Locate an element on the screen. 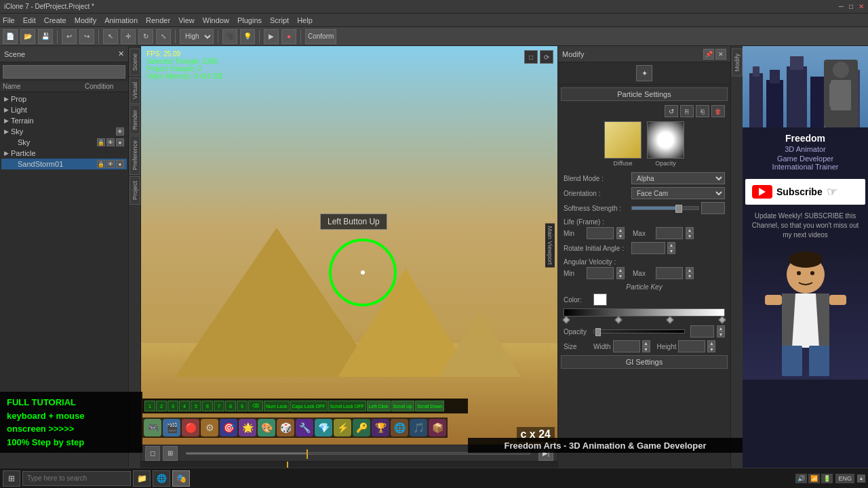 The height and width of the screenshot is (488, 868). opacity-texture is located at coordinates (666, 140).